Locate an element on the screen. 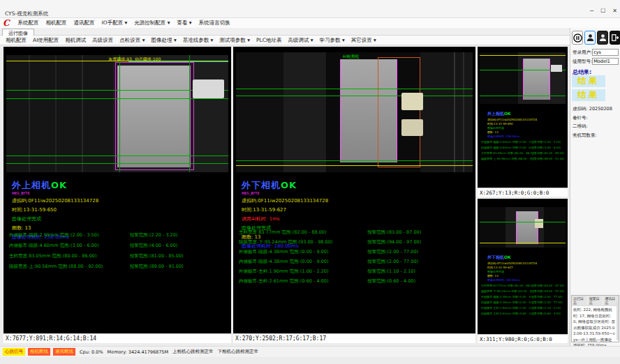 Image resolution: width=620 pixels, height=364 pixels. measurement-row: 外侧极耳-隔膜:4.38mm 范围:(0.00 - 9.00)报警范围:(2.0… is located at coordinates (523, 297).